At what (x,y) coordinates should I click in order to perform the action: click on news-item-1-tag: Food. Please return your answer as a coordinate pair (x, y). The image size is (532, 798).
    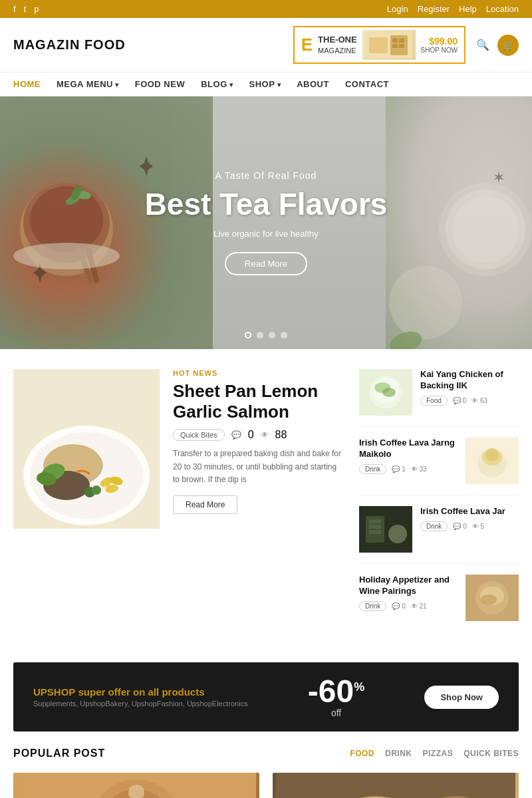
    Looking at the image, I should click on (434, 400).